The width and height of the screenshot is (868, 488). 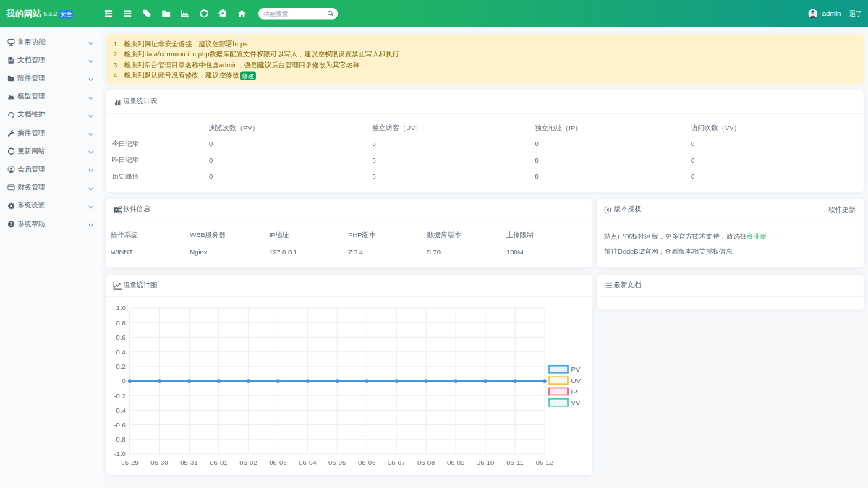 What do you see at coordinates (122, 337) in the screenshot?
I see `svg-text: 0.6` at bounding box center [122, 337].